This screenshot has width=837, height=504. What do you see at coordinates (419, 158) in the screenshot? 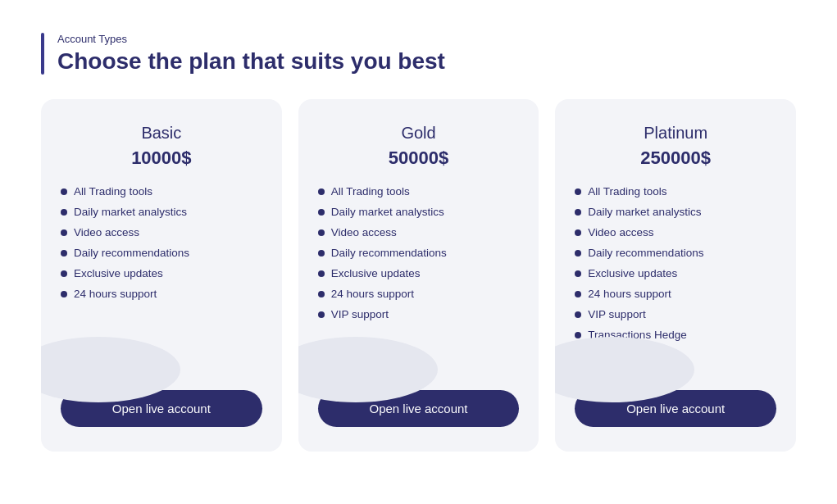
I see `card-gold-price: 50000$` at bounding box center [419, 158].